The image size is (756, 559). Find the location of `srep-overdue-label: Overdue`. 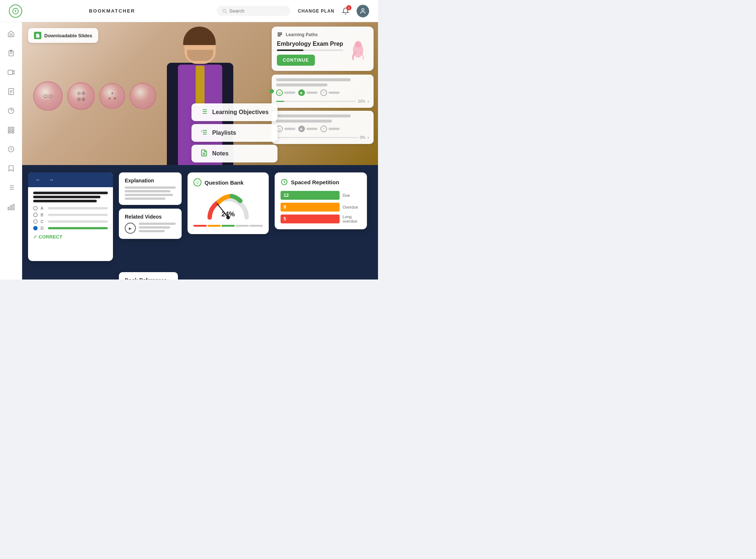

srep-overdue-label: Overdue is located at coordinates (352, 207).